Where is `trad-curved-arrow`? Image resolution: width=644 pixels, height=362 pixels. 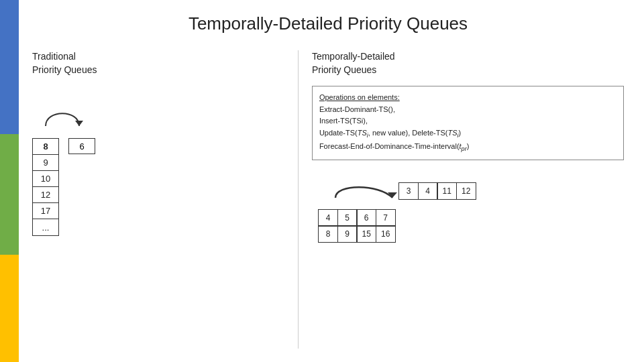
trad-curved-arrow is located at coordinates (66, 118).